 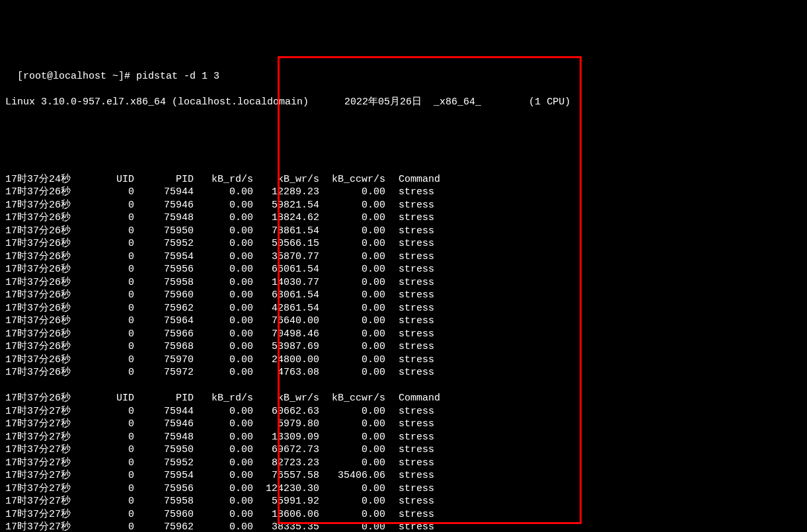 What do you see at coordinates (223, 399) in the screenshot?
I see `kbrd-cell: kB_rd/s` at bounding box center [223, 399].